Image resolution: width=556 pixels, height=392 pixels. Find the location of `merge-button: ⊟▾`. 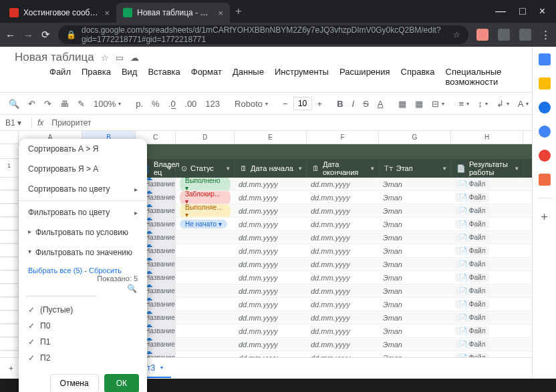

merge-button: ⊟▾ is located at coordinates (438, 104).